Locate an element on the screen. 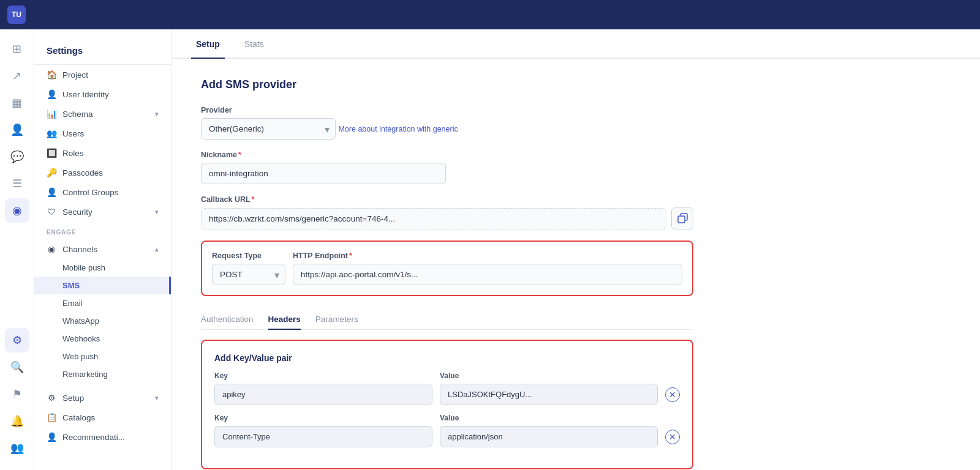  sidebar-icon-people: 👥 is located at coordinates (17, 448).